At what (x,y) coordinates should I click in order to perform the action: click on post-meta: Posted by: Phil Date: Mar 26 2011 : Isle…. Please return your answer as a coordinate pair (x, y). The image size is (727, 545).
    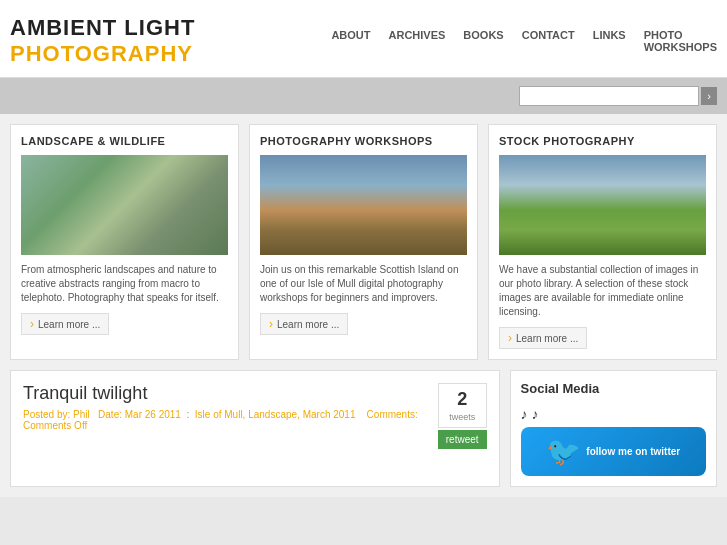
    Looking at the image, I should click on (255, 420).